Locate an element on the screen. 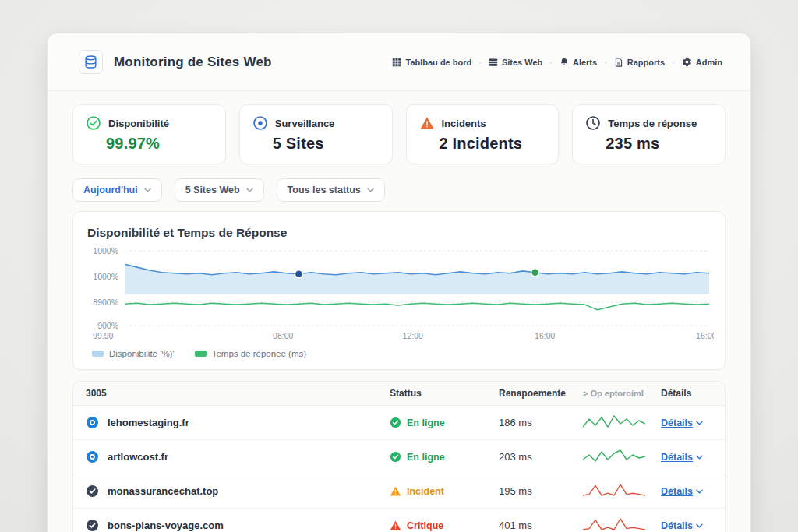 Image resolution: width=798 pixels, height=532 pixels. nav-item-admin: Admin is located at coordinates (702, 62).